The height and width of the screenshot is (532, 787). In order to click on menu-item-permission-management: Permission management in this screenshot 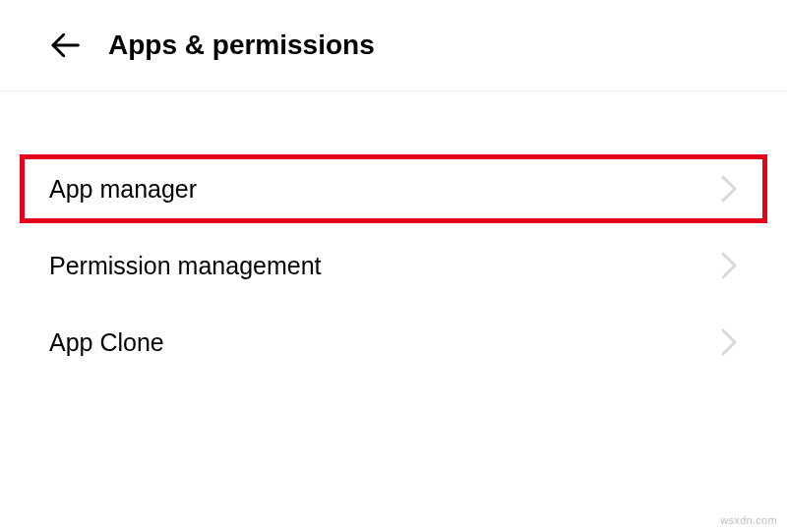, I will do `click(394, 266)`.